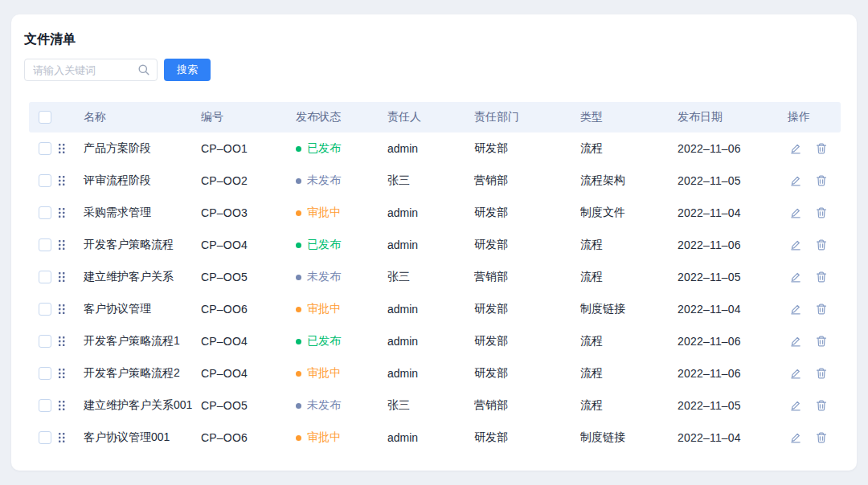 Image resolution: width=868 pixels, height=485 pixels. I want to click on cell-name: 评审流程阶段, so click(142, 181).